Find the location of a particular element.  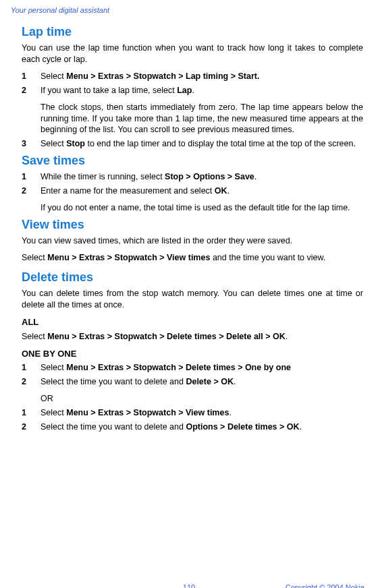

step-body: Enter a name for the measurement and sel… is located at coordinates (202, 200).